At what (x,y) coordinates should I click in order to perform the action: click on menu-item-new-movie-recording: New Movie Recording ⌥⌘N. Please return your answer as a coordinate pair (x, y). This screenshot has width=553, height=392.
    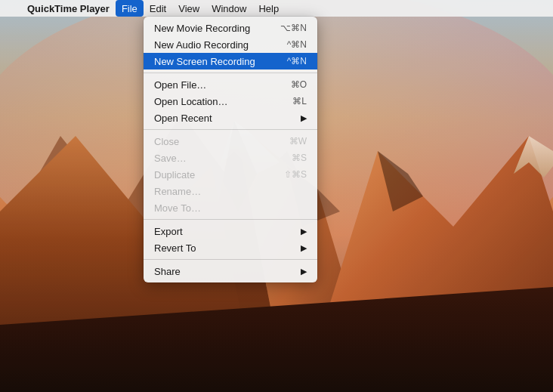
    Looking at the image, I should click on (230, 28).